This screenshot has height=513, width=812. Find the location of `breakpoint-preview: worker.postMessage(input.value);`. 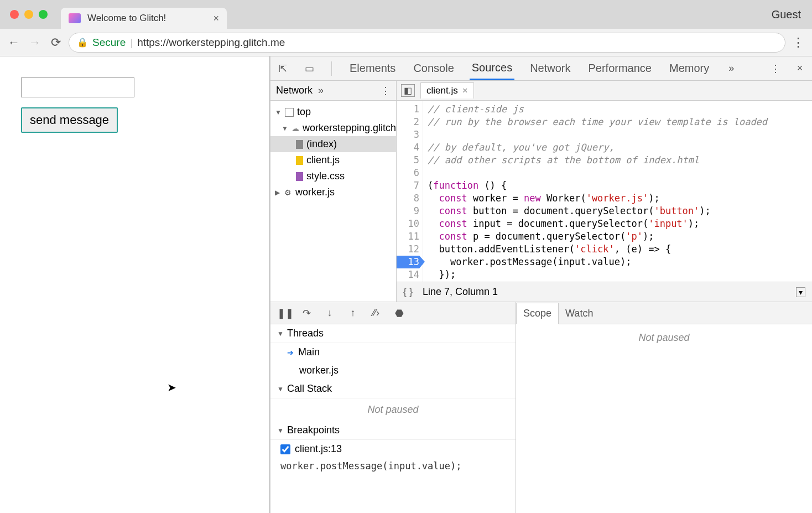

breakpoint-preview: worker.postMessage(input.value); is located at coordinates (393, 468).